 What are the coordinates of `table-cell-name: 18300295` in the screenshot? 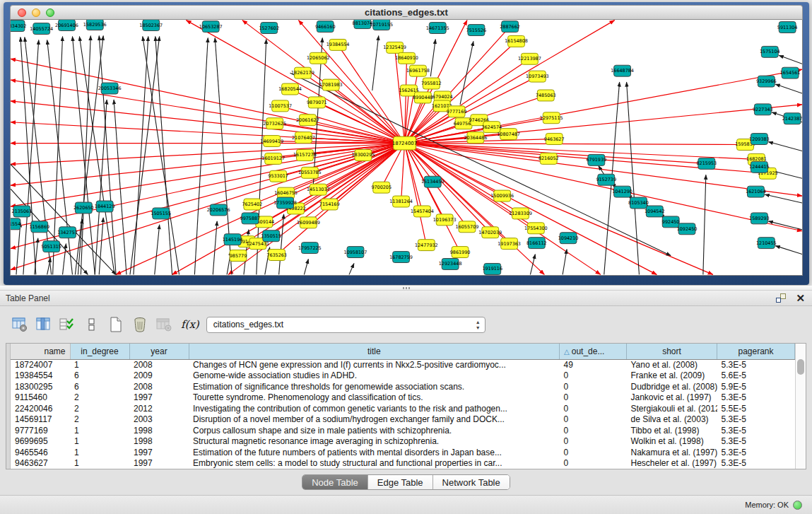 It's located at (40, 387).